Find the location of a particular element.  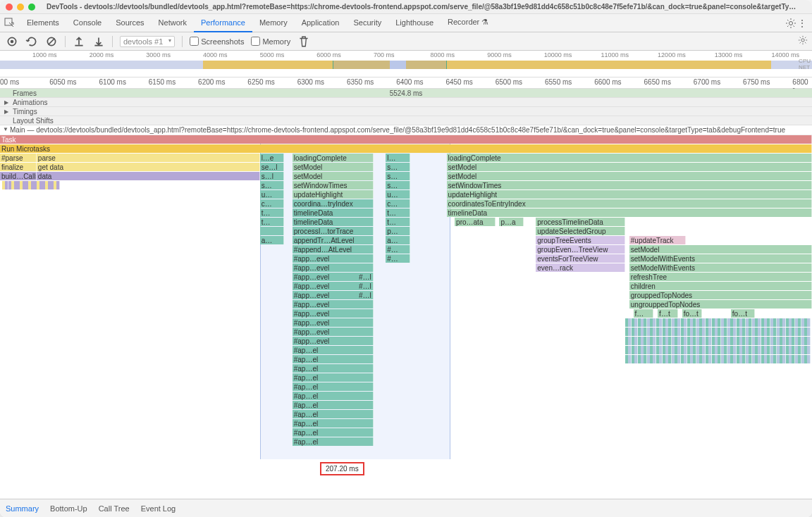

flame-bar: fo…t is located at coordinates (743, 313).